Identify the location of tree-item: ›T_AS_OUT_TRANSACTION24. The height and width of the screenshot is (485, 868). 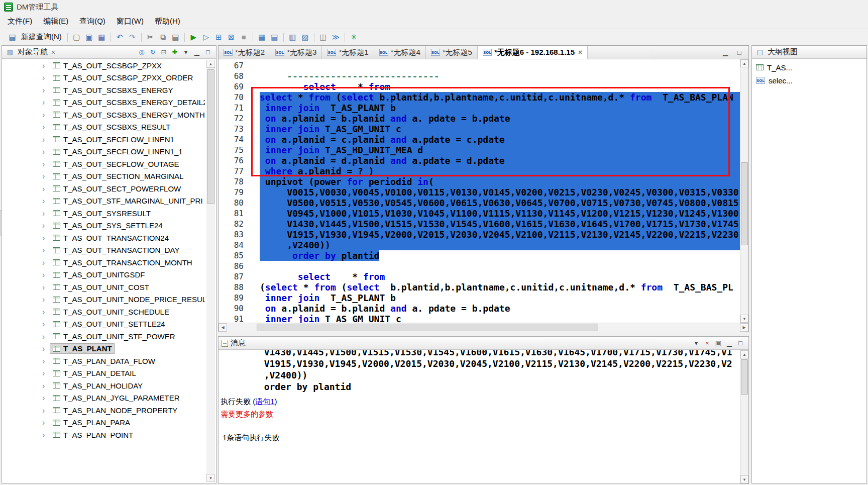
(103, 238).